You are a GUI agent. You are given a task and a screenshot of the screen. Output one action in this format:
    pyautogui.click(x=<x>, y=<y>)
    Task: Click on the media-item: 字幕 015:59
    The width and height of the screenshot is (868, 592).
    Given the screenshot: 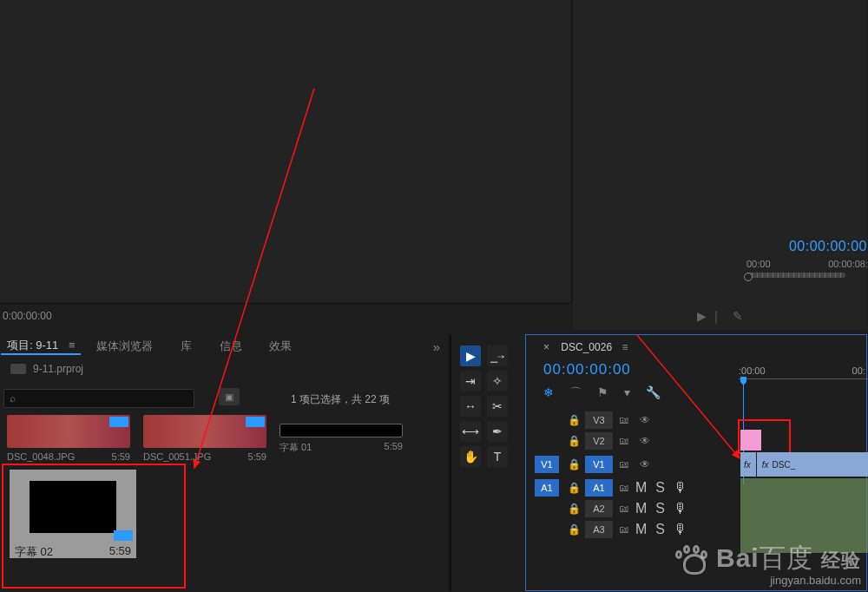 What is the action you would take?
    pyautogui.click(x=341, y=438)
    